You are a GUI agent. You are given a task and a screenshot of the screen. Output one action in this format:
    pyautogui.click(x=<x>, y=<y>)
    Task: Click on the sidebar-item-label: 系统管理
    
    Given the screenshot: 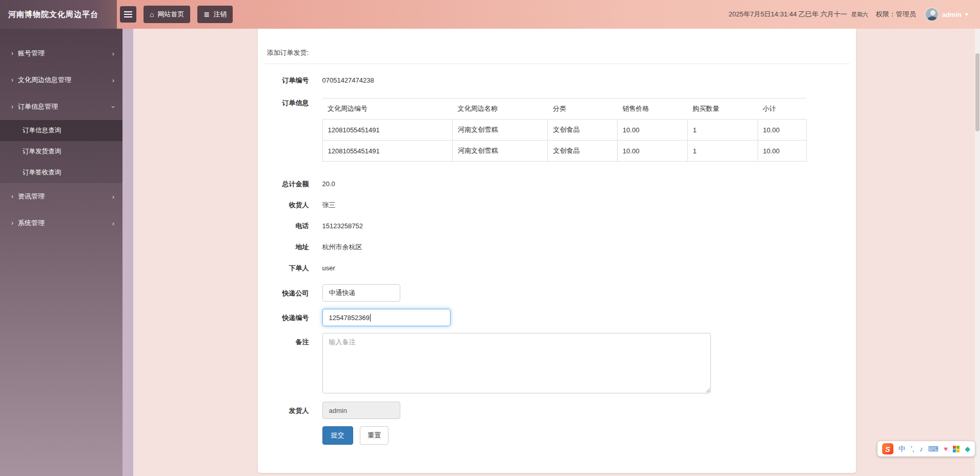 What is the action you would take?
    pyautogui.click(x=31, y=223)
    